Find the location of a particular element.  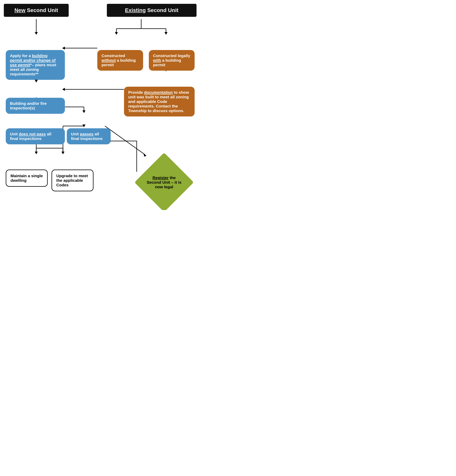

new-second-unit-header: New Second Unit is located at coordinates (36, 10).